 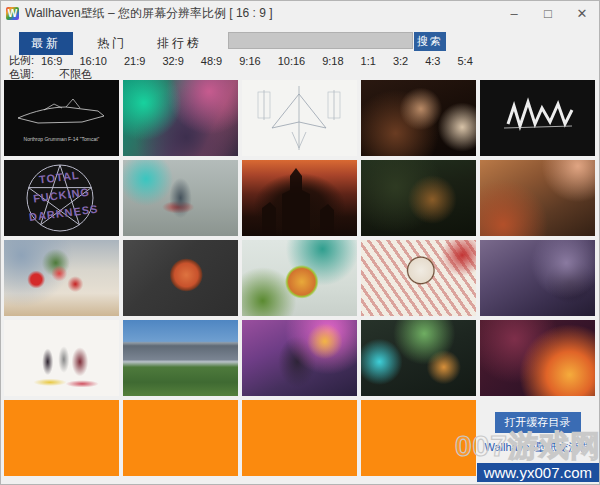 What do you see at coordinates (300, 198) in the screenshot?
I see `thumbnail-fiery-castle` at bounding box center [300, 198].